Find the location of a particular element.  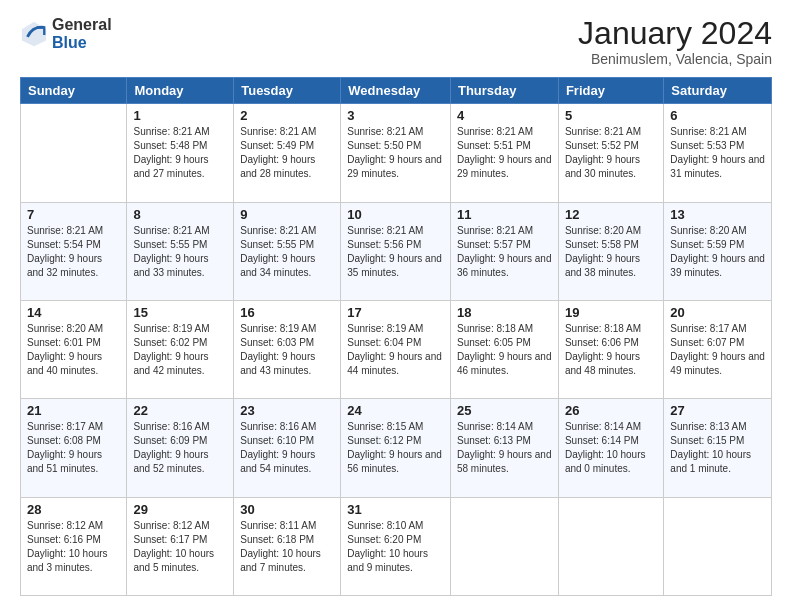

logo-blue-text: Blue is located at coordinates (82, 43).